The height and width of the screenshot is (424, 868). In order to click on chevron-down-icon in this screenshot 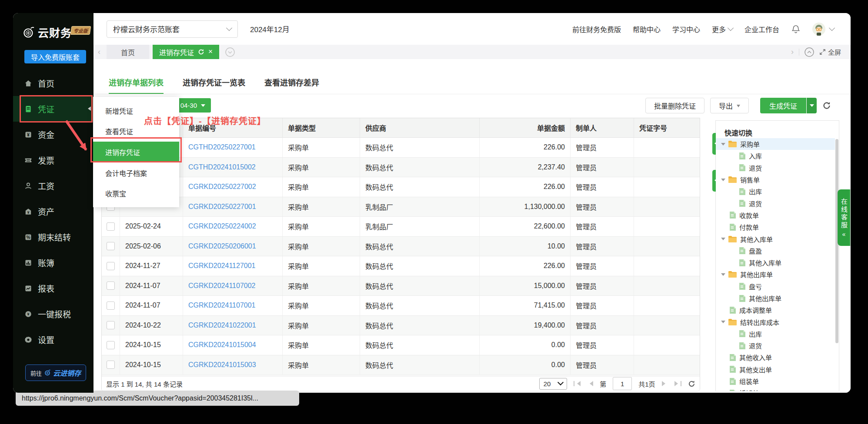, I will do `click(561, 382)`.